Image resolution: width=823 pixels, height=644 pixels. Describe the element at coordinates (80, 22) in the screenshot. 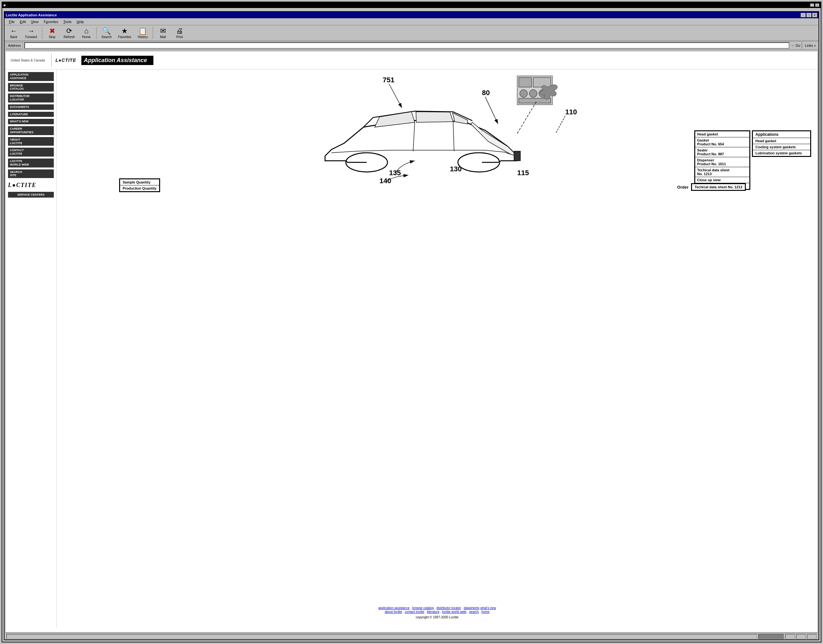

I see `menu-help: Help` at that location.